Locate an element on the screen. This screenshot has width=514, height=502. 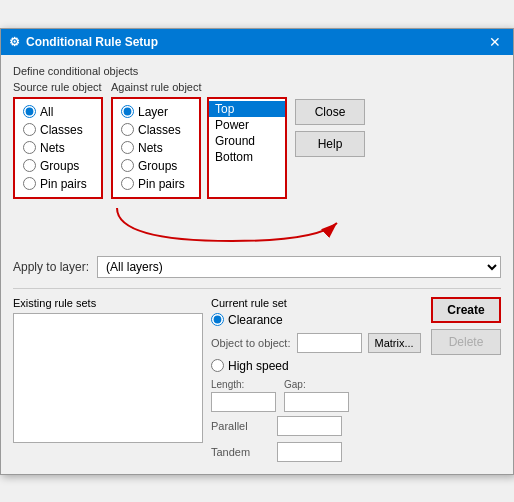
gap-input is located at coordinates (316, 402).